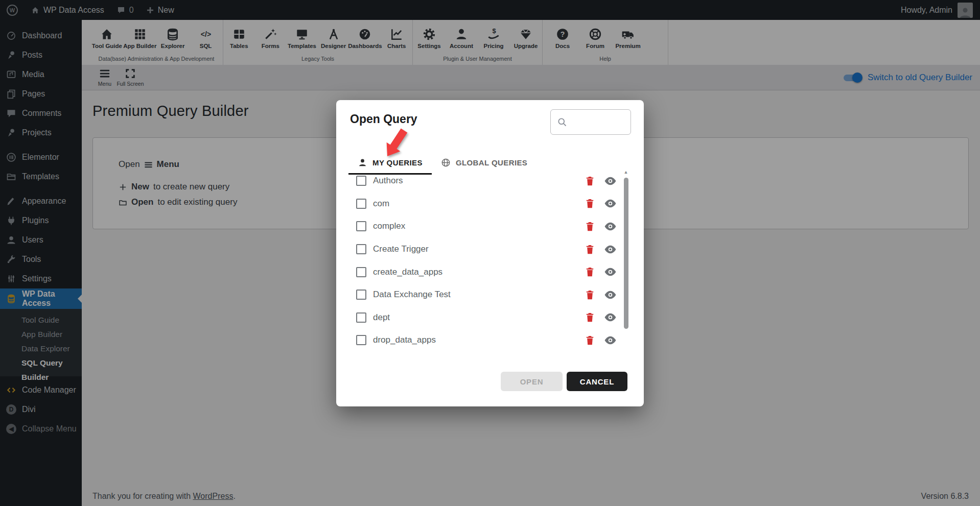 The image size is (980, 506). Describe the element at coordinates (389, 226) in the screenshot. I see `query-name: complex` at that location.